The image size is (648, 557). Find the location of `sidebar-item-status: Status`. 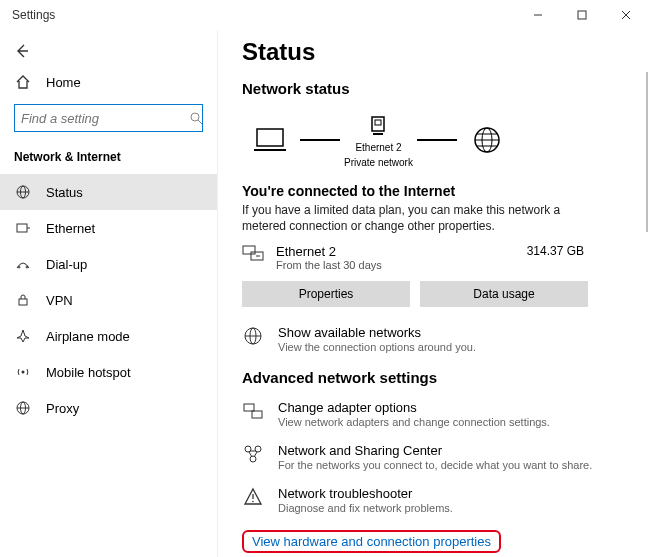

sidebar-item-status: Status is located at coordinates (108, 192).